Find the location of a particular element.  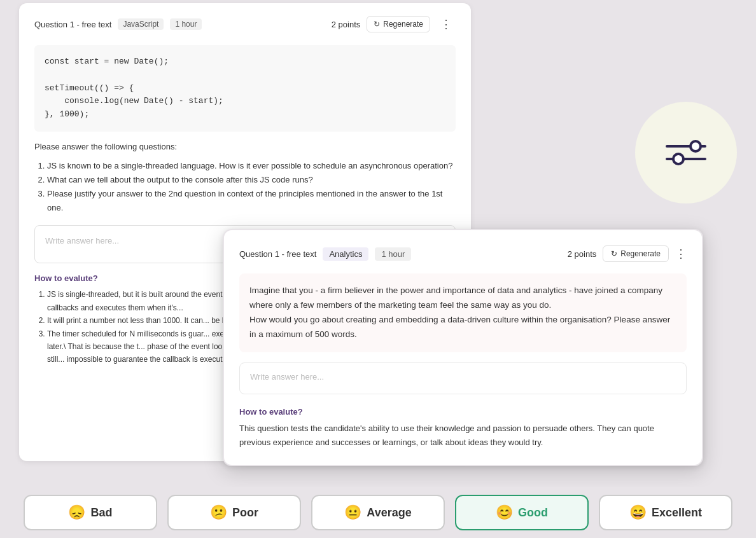

excellent-label: Excellent is located at coordinates (677, 513).